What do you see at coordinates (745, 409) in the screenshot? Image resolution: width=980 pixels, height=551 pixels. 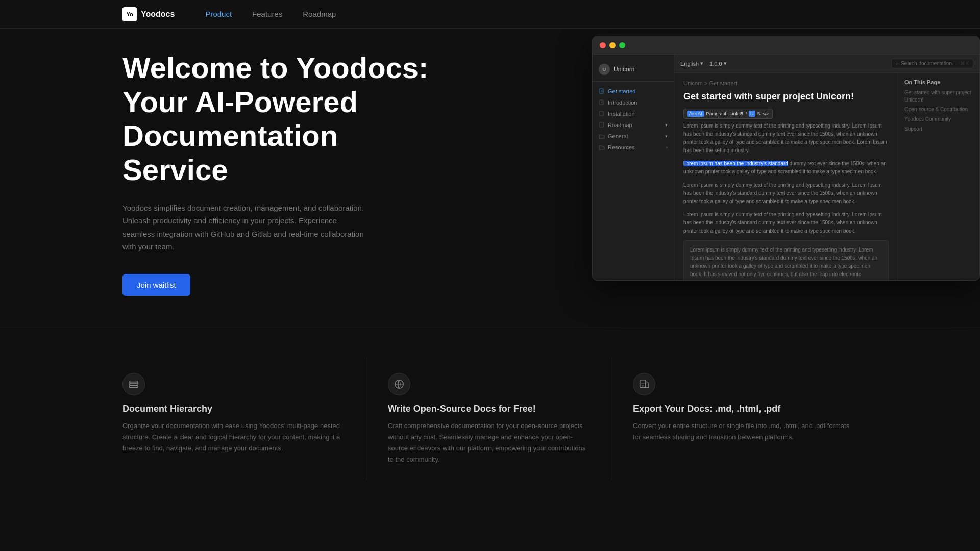 I see `feature-title-3: Export Your Docs: .md, .html, .pdf` at bounding box center [745, 409].